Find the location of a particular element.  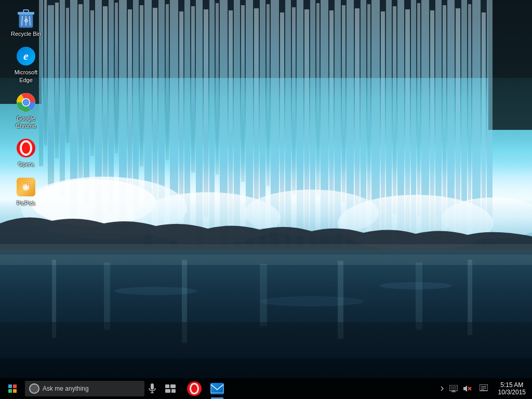

taskbar: Ask me anything is located at coordinates (266, 389).